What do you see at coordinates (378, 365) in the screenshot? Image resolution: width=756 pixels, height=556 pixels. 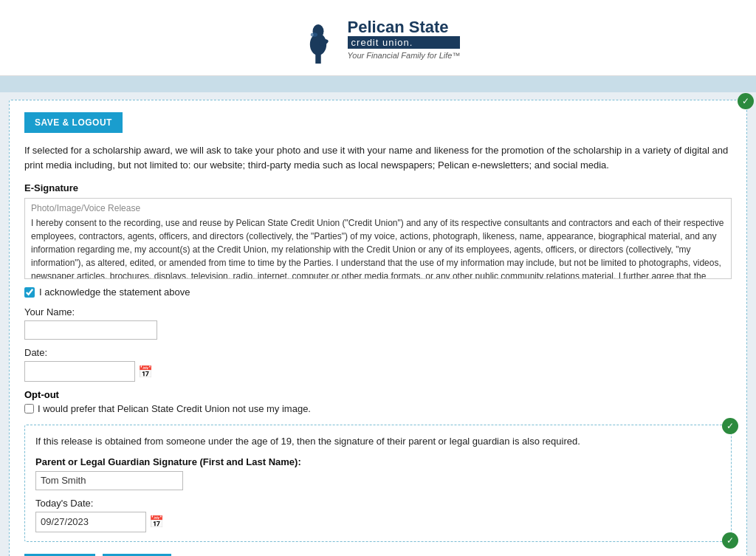 I see `date-group: Date: 📅` at bounding box center [378, 365].